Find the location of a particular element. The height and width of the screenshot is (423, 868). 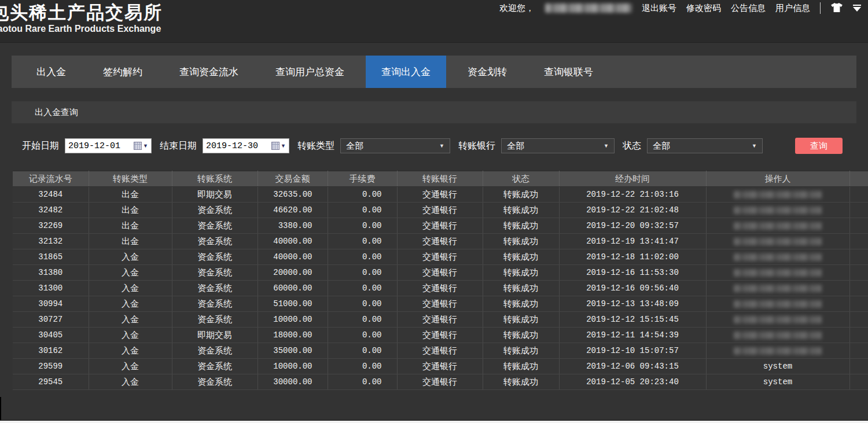

table-row: 31380入金资金系统20000.000.00交通银行转账成功2019-12-1… is located at coordinates (440, 273).